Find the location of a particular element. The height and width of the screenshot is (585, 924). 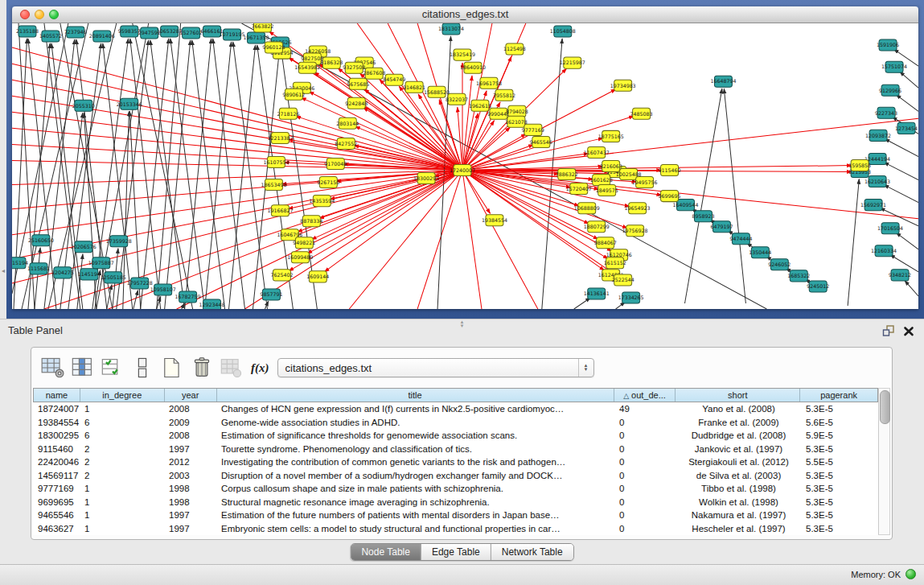

column-header-title: title is located at coordinates (416, 395).